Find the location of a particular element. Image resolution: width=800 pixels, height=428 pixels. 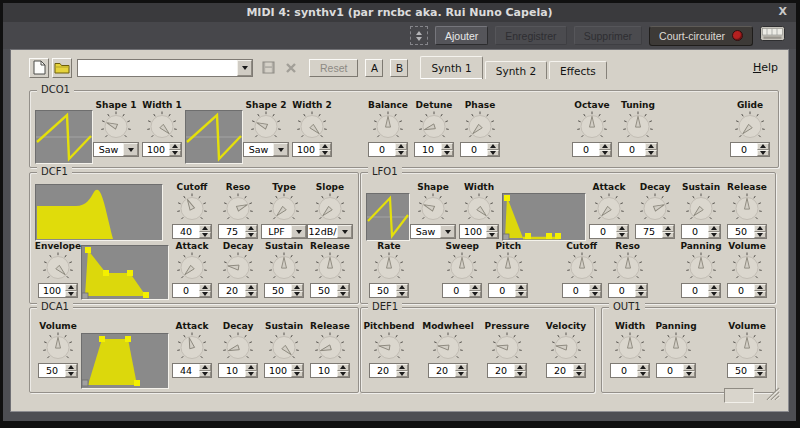

rate-knob is located at coordinates (389, 268).